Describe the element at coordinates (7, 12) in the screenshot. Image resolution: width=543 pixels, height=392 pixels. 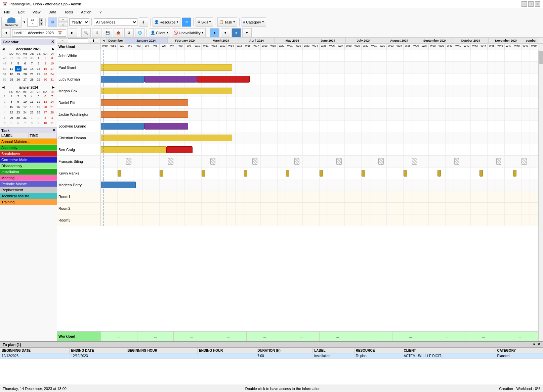
I see `menu-file: File` at that location.